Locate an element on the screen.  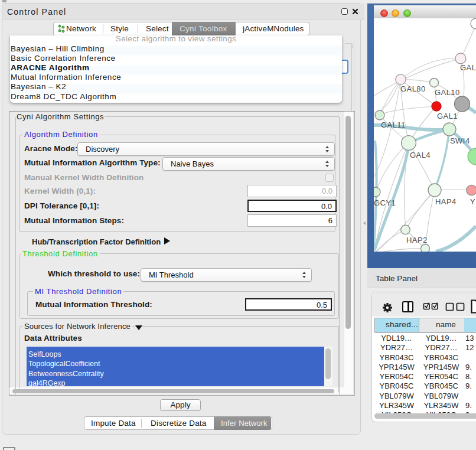
svg-text: GAL4 is located at coordinates (420, 155).